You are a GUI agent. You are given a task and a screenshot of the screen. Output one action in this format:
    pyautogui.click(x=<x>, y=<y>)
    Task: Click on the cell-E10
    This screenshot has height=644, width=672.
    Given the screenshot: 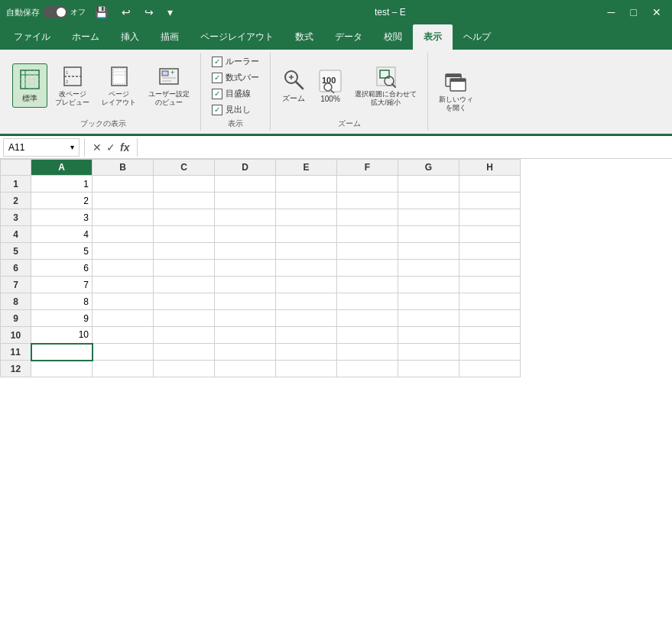 What is the action you would take?
    pyautogui.click(x=307, y=335)
    